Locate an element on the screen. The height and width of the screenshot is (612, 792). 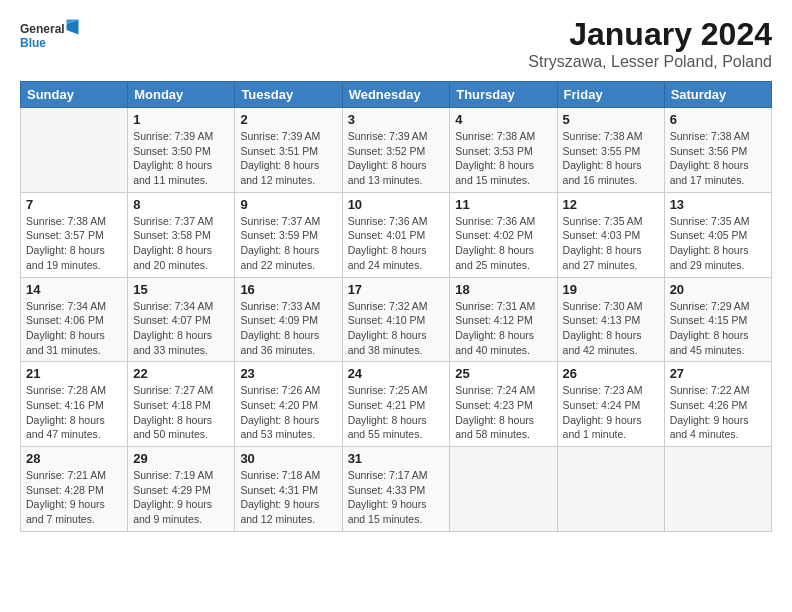
calendar-week-row: 21Sunrise: 7:28 AM Sunset: 4:16 PM Dayli… is located at coordinates (396, 404).